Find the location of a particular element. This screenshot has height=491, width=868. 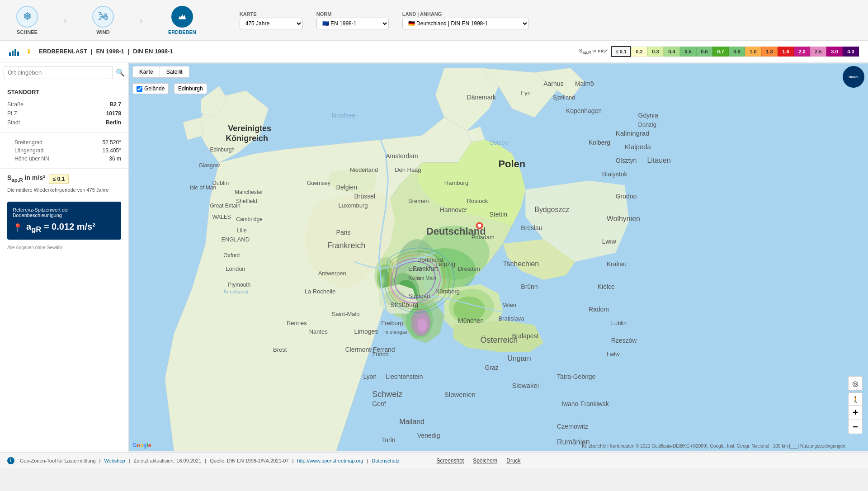

land-select: 🇩🇪 Deutschland | DIN EN 1998-1 Österreic… is located at coordinates (466, 24).